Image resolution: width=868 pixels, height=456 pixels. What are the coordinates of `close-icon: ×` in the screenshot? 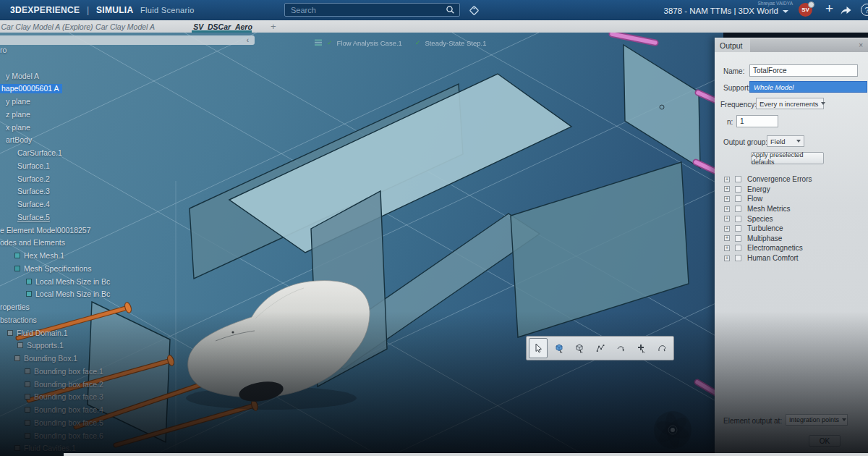 It's located at (864, 45).